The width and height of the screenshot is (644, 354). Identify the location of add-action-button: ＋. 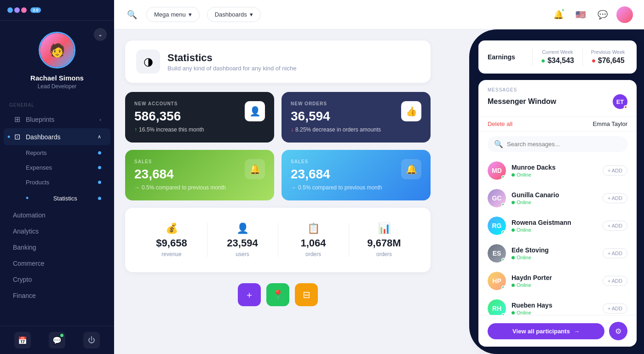
(249, 295).